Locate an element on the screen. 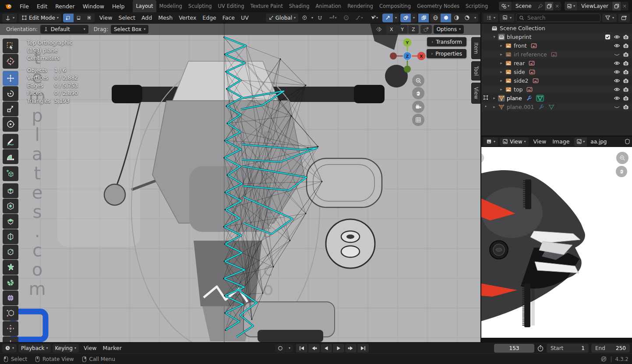 This screenshot has width=632, height=364. orientation-setting-dropdown: Default ▾ is located at coordinates (64, 29).